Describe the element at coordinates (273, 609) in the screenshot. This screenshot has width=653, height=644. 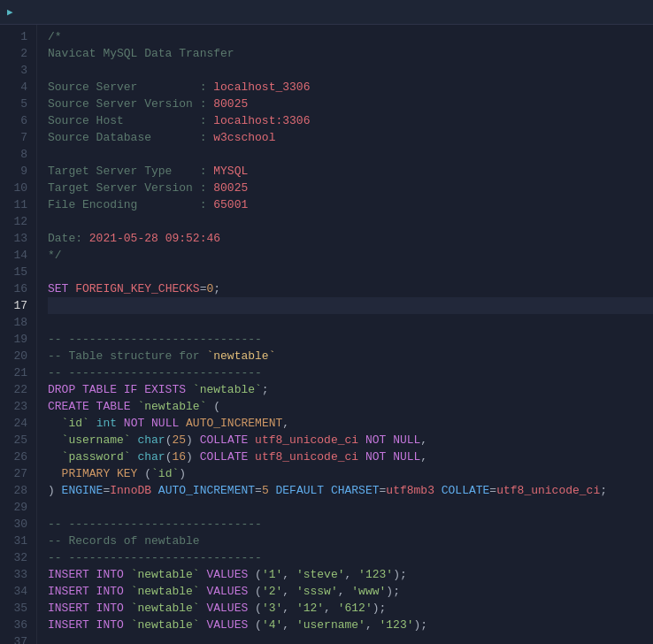
I see `token: '3'` at that location.